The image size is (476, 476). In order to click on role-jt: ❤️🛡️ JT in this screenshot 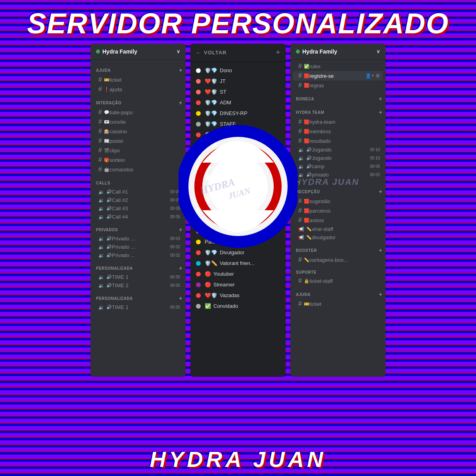, I will do `click(238, 81)`.